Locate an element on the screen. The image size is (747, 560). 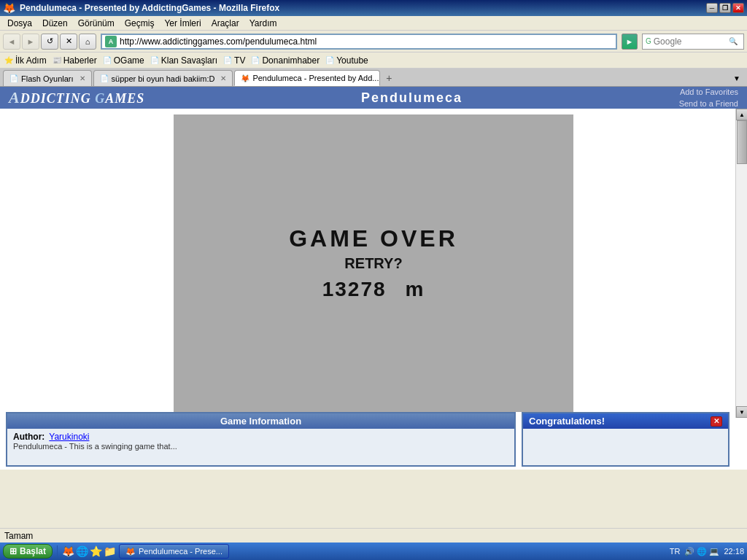
taskbar-pendulumeca: 🦊 Pendulumeca - Prese... is located at coordinates (174, 551).